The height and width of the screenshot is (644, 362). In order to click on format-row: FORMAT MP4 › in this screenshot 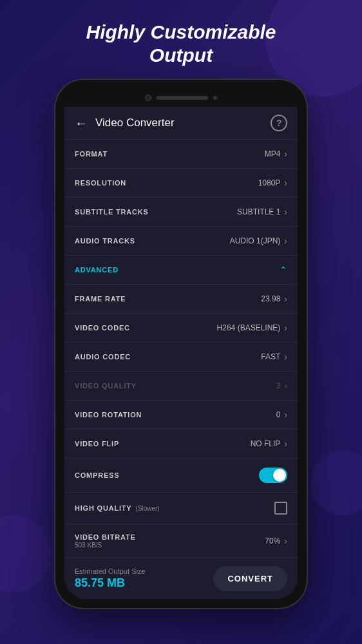, I will do `click(181, 155)`.